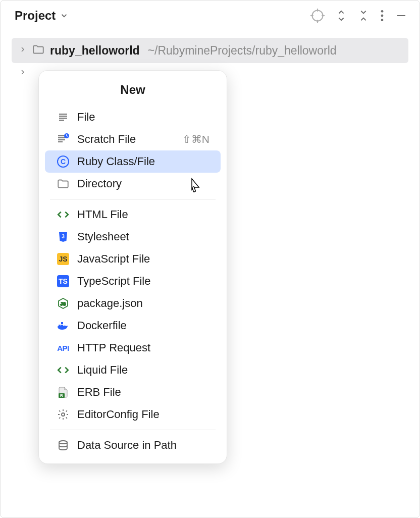  Describe the element at coordinates (63, 237) in the screenshot. I see `css-icon: 3` at that location.